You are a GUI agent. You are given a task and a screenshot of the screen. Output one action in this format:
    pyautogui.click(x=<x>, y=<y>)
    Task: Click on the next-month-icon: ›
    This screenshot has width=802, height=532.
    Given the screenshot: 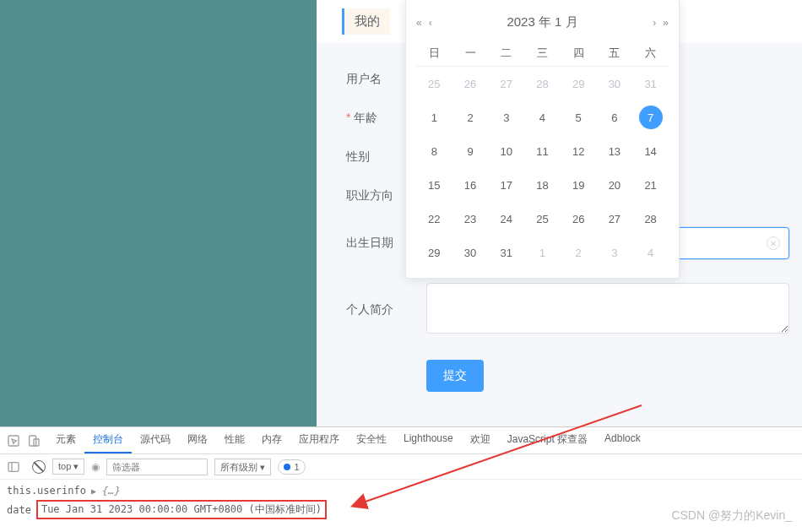 What is the action you would take?
    pyautogui.click(x=654, y=23)
    